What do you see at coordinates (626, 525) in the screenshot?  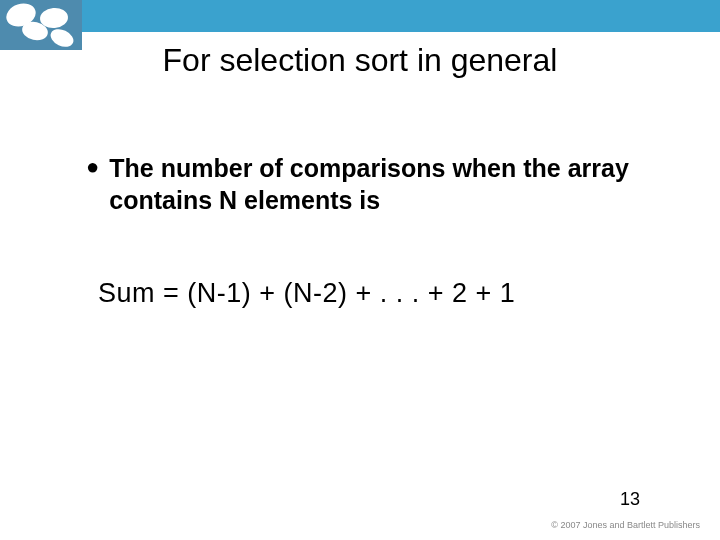 I see `copyright-watermark: © 2007 Jones and Bartlett Publishers` at bounding box center [626, 525].